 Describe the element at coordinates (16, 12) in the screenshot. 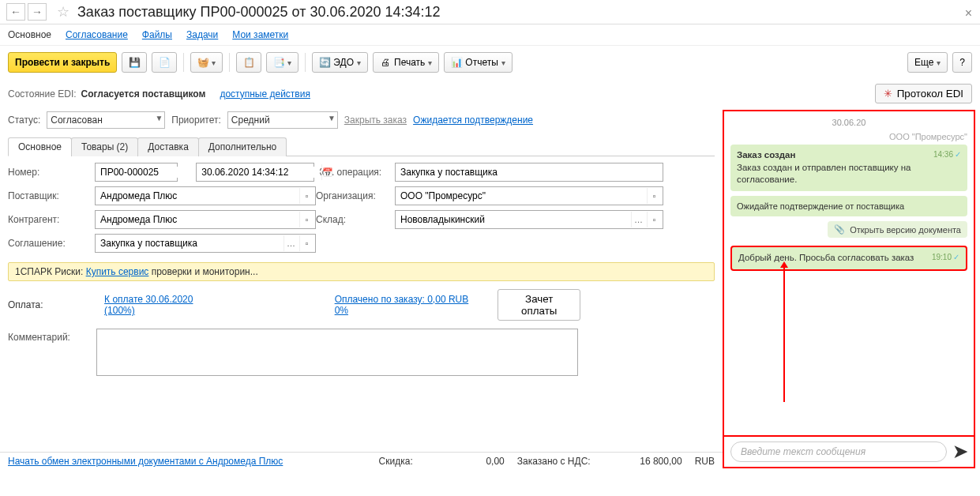

I see `back-button: ←` at that location.